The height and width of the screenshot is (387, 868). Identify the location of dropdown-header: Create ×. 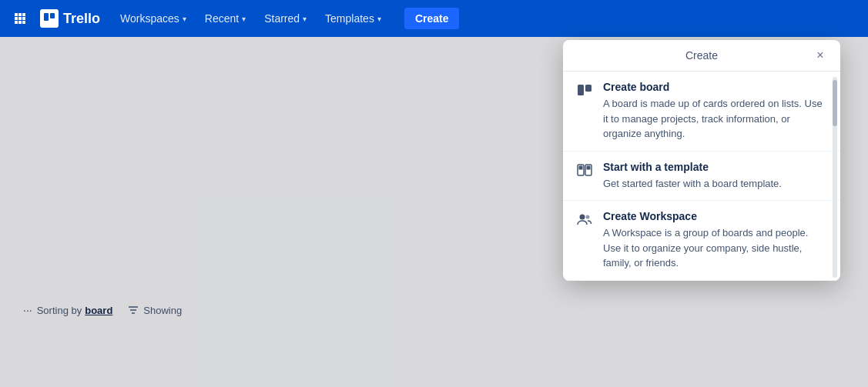
(702, 55).